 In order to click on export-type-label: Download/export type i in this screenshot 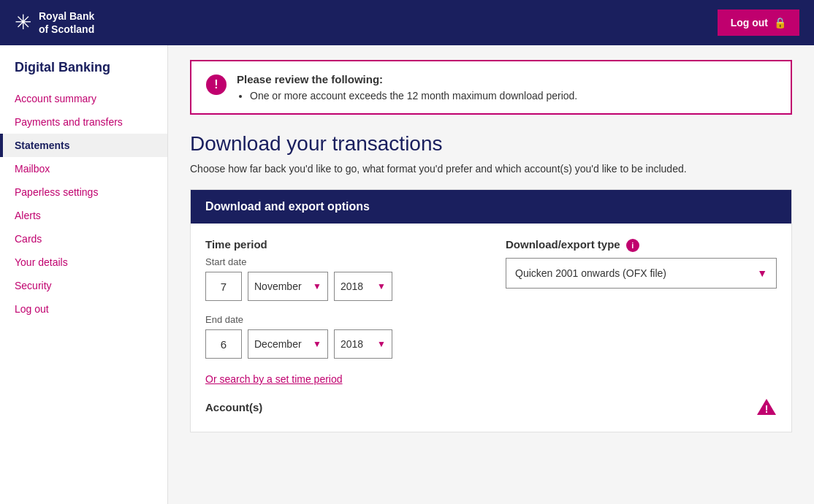, I will do `click(642, 245)`.